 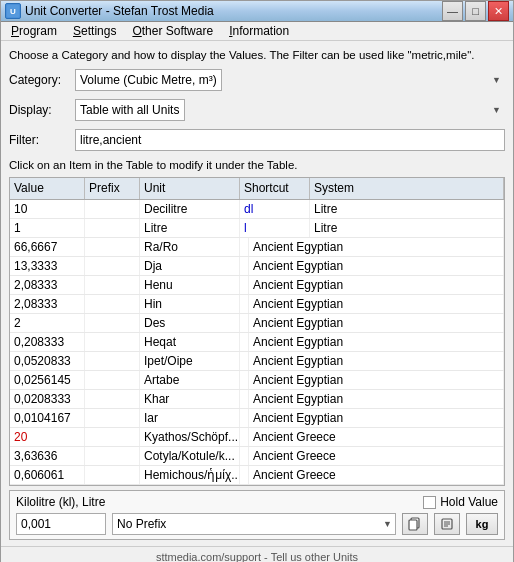 What do you see at coordinates (60, 502) in the screenshot?
I see `unit-label: Kilolitre (kl), Litre` at bounding box center [60, 502].